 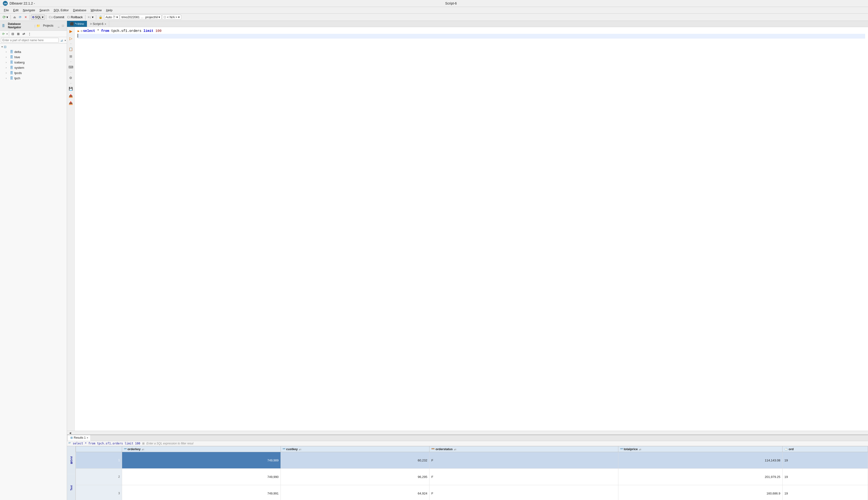 I want to click on reconnect-button: ⟳, so click(x=20, y=17).